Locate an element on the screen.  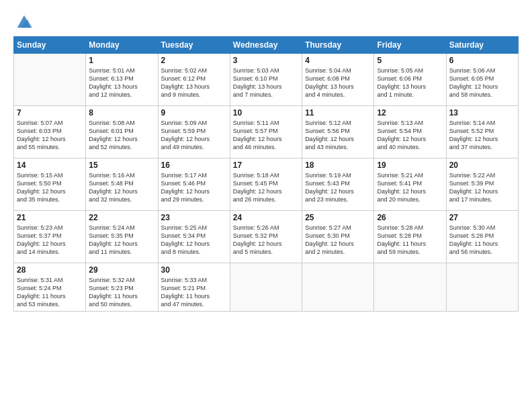
day-info: Sunrise: 5:04 AM Sunset: 6:08 PM Dayligh… is located at coordinates (338, 83).